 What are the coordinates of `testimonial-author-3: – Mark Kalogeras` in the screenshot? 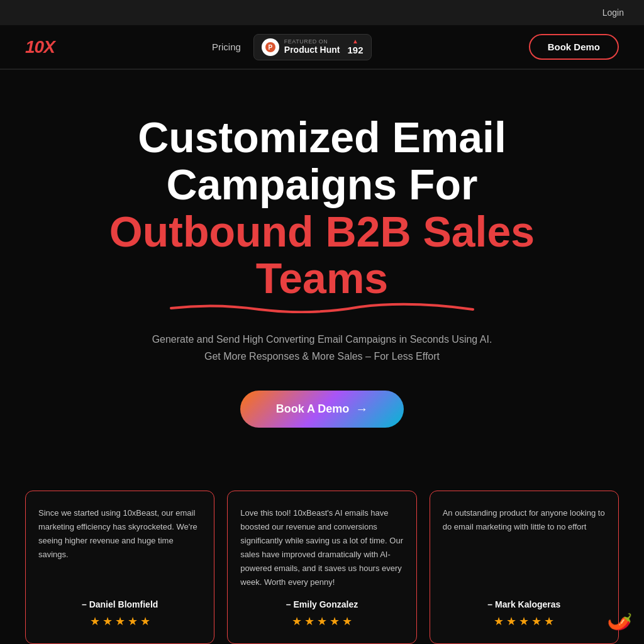 It's located at (525, 604).